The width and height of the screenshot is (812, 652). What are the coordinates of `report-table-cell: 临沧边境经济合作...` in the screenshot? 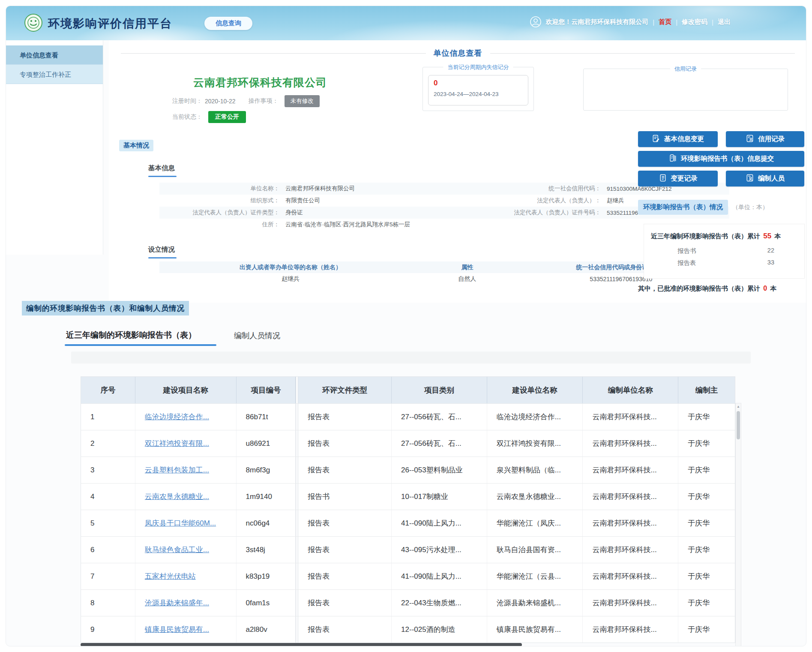 It's located at (535, 417).